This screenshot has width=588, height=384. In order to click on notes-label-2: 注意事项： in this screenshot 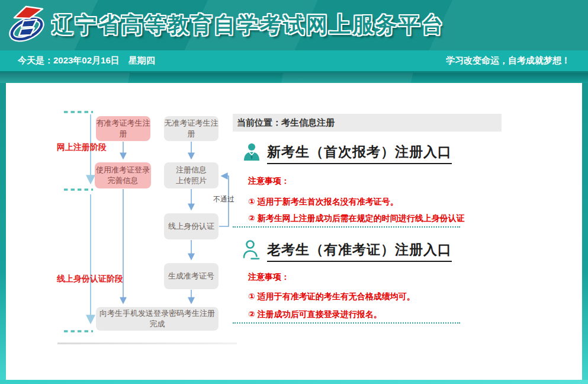, I will do `click(269, 277)`.